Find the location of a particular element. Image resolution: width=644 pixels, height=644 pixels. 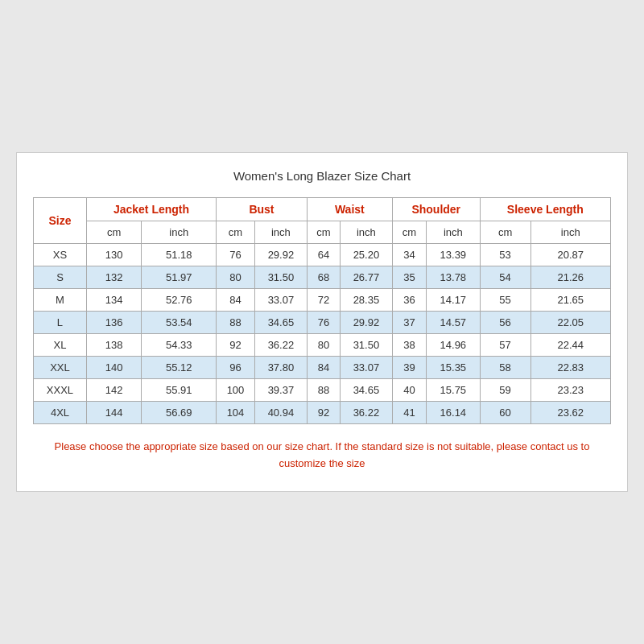

table-row: XS13051.187629.926425.203413.395320.87 is located at coordinates (322, 254).